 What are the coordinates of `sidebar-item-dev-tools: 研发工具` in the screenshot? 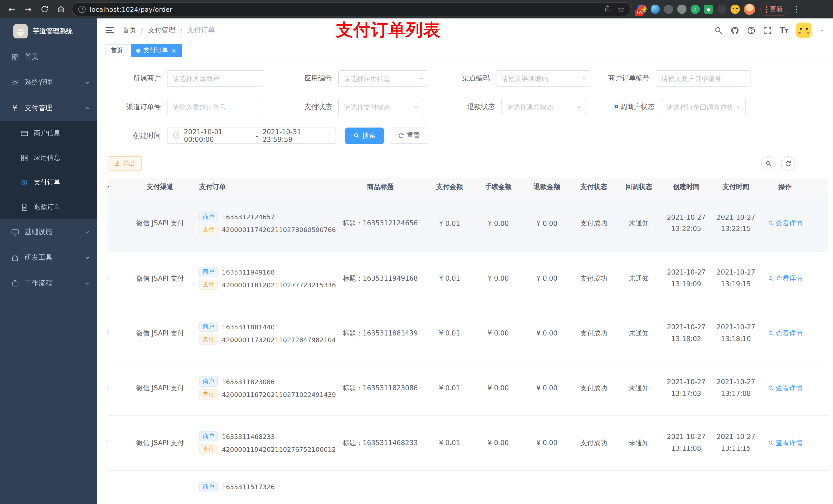 It's located at (49, 258).